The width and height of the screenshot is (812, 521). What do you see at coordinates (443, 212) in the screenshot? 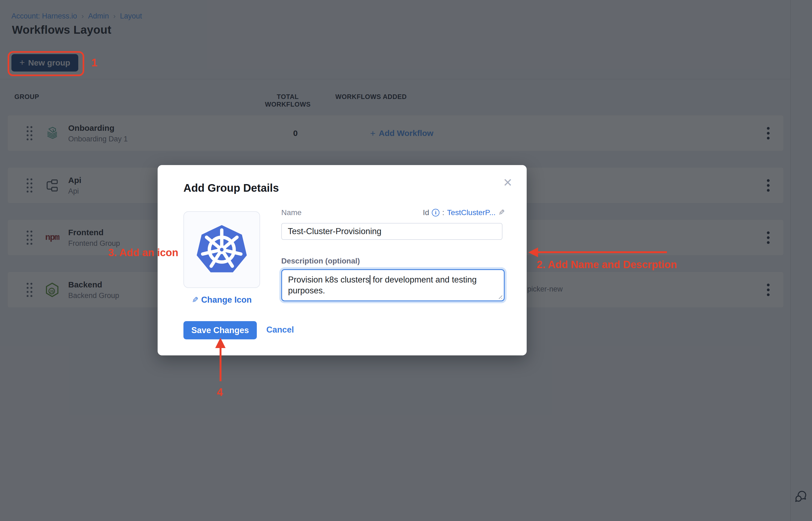
I see `id-colon: :` at bounding box center [443, 212].